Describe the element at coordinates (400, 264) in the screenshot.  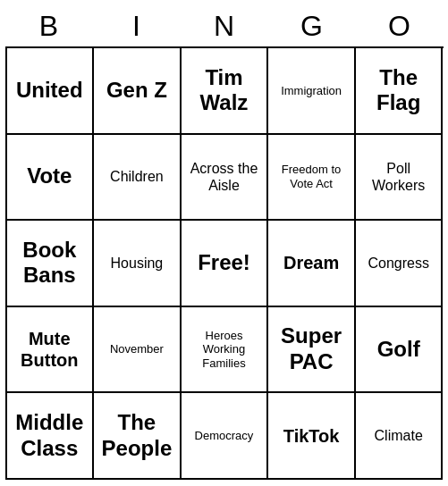
I see `bingo-cell-r2-c4: Congress` at that location.